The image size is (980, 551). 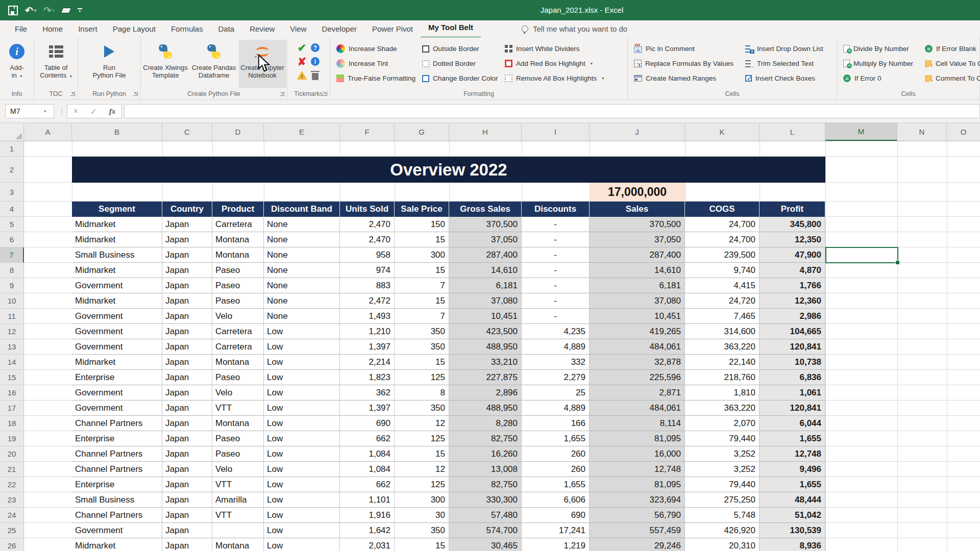 What do you see at coordinates (792, 408) in the screenshot?
I see `table-row: 120,841` at bounding box center [792, 408].